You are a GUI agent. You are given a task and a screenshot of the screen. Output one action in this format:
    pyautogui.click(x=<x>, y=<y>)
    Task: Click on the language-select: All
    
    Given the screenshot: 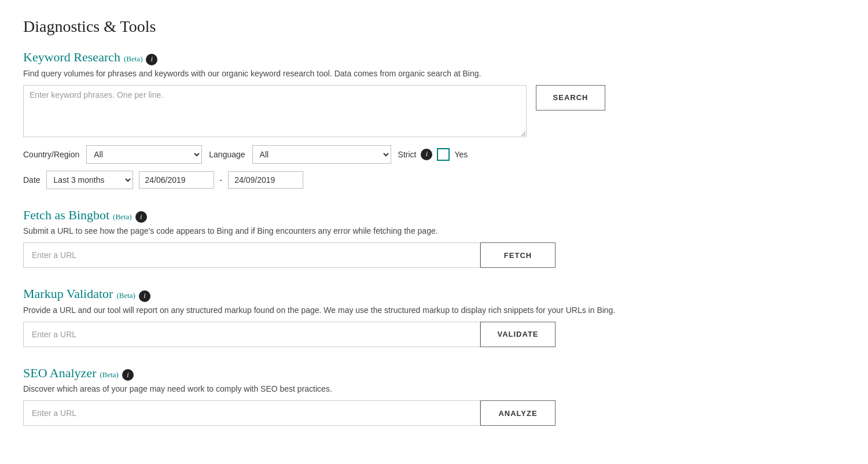 What is the action you would take?
    pyautogui.click(x=322, y=154)
    